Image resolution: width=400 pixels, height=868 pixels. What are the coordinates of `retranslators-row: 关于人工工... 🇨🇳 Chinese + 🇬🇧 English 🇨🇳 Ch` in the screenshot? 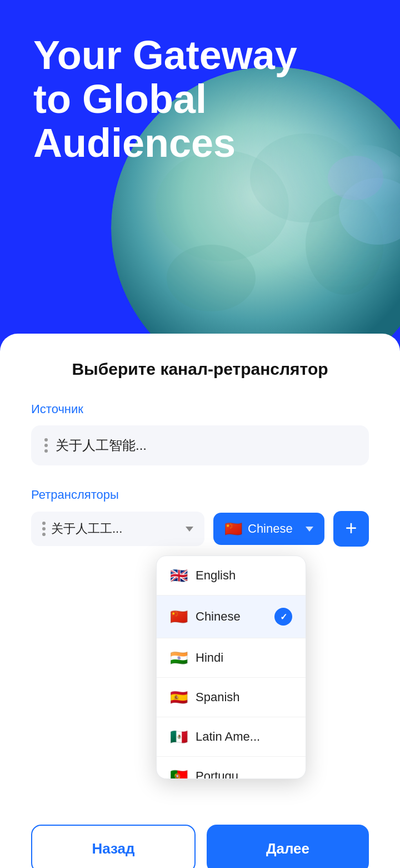 It's located at (200, 529).